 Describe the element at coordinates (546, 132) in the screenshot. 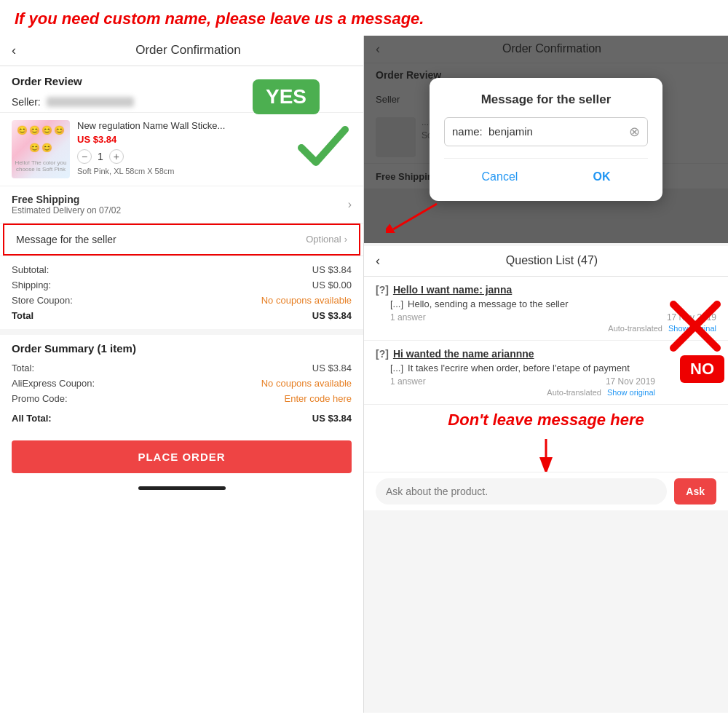

I see `dialog-input-row: ⊗` at that location.